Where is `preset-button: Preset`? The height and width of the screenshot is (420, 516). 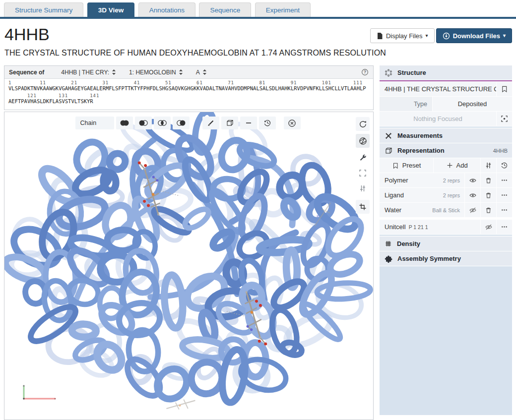
preset-button: Preset is located at coordinates (406, 166).